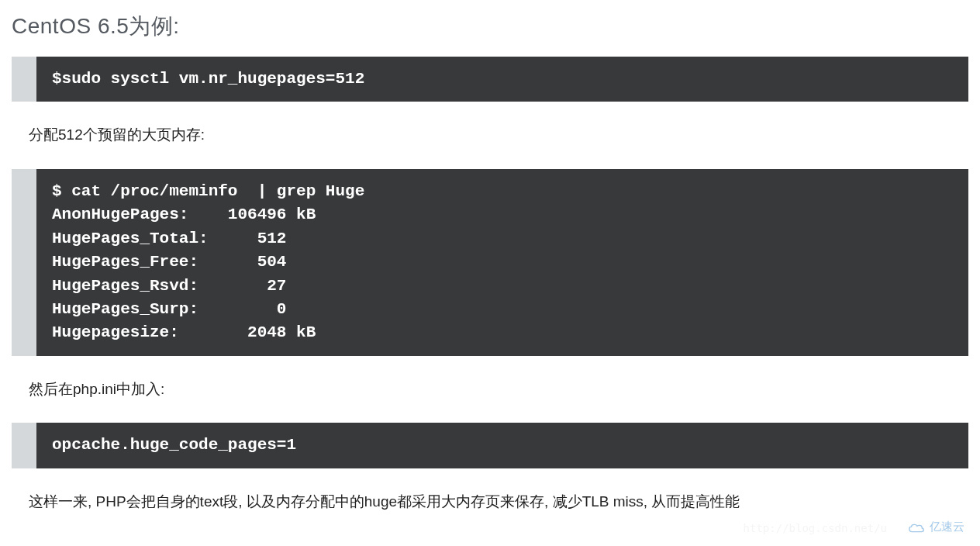 The image size is (980, 546). Describe the element at coordinates (499, 135) in the screenshot. I see `paragraph-allocate: 分配512个预留的大页内存:` at that location.